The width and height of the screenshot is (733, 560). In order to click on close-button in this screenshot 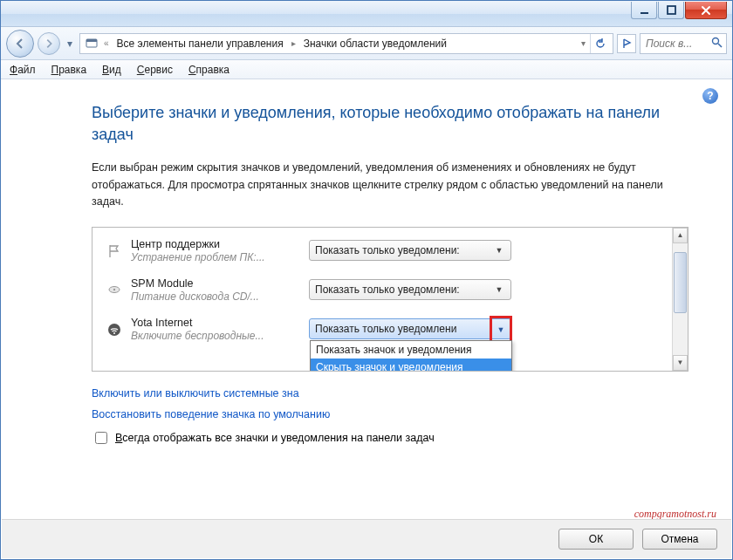, I will do `click(706, 10)`.